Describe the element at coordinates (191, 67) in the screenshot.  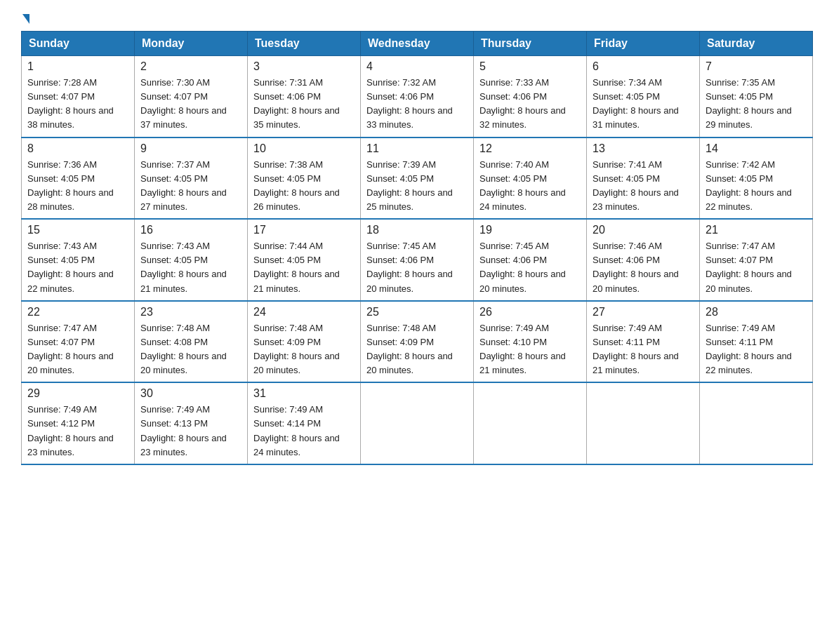
I see `day-number: 2` at that location.